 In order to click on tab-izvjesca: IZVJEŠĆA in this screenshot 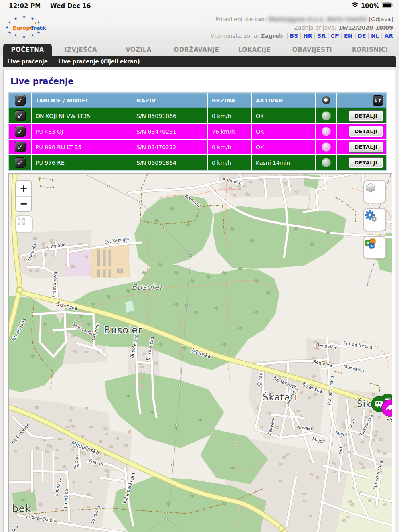, I will do `click(81, 51)`.